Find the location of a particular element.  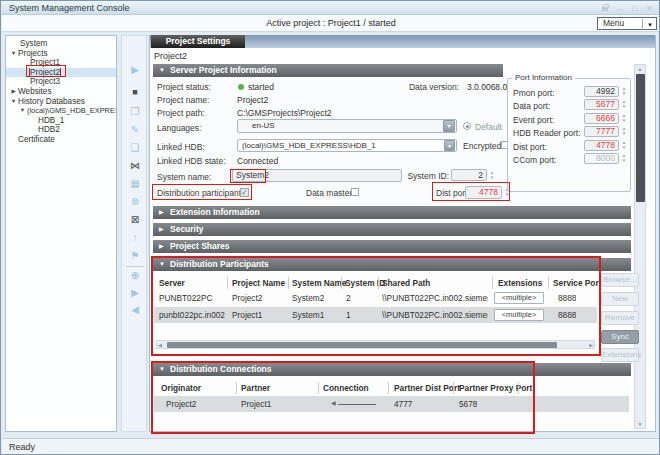

tree-item-hdb-1: HDB_1 is located at coordinates (61, 121).